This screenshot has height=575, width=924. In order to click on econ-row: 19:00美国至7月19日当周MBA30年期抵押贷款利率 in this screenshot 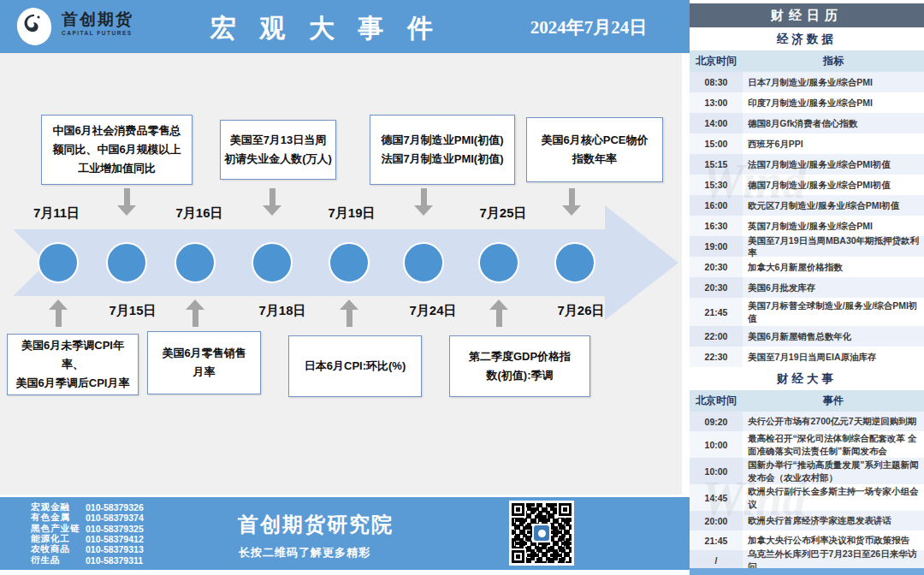, I will do `click(807, 246)`.